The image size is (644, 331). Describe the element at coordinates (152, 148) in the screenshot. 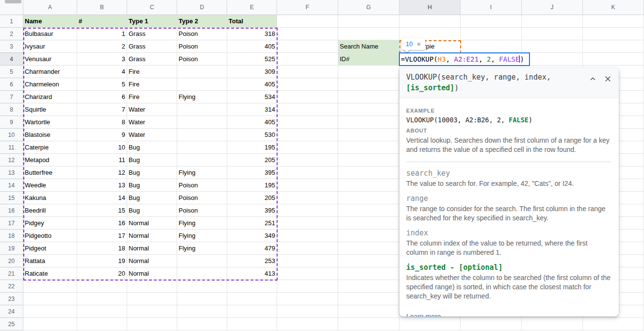

I see `cell-C11: Bug` at that location.